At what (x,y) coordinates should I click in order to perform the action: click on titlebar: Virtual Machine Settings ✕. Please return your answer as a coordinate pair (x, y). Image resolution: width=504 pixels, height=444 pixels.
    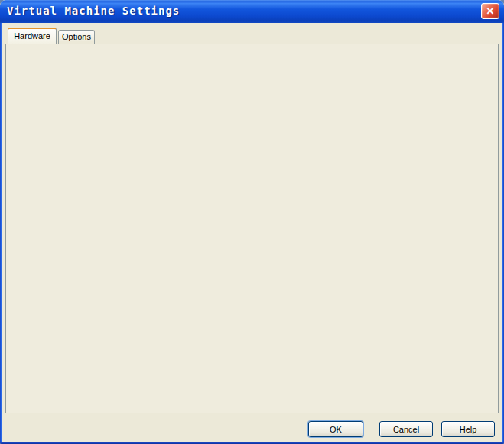
    Looking at the image, I should click on (252, 11).